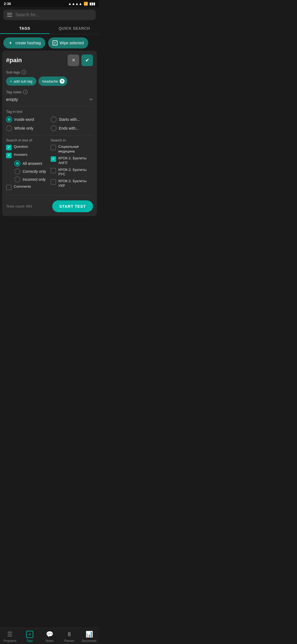 This screenshot has width=297, height=644. I want to click on sub-tag-pill-headache: headache ✕, so click(53, 81).